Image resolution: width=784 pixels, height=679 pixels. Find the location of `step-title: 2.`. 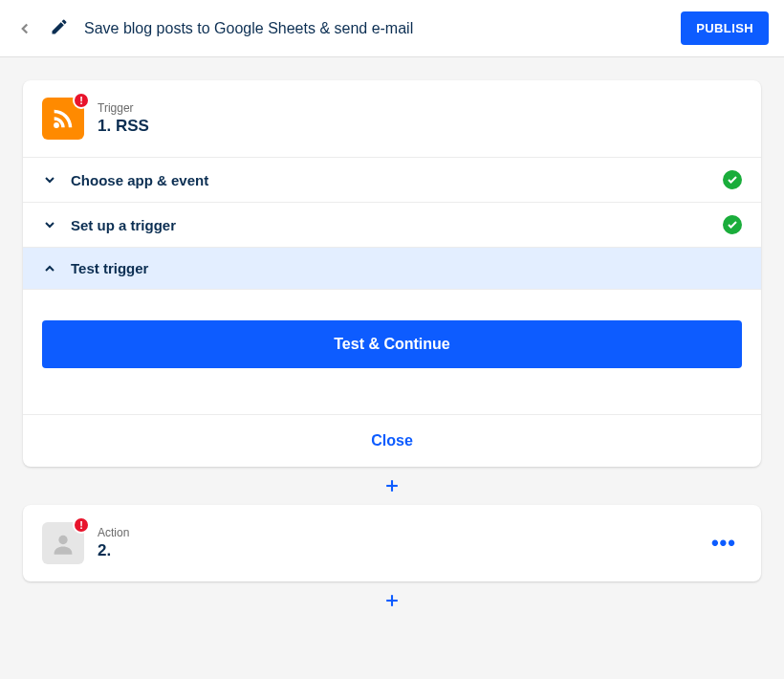

step-title: 2. is located at coordinates (113, 551).